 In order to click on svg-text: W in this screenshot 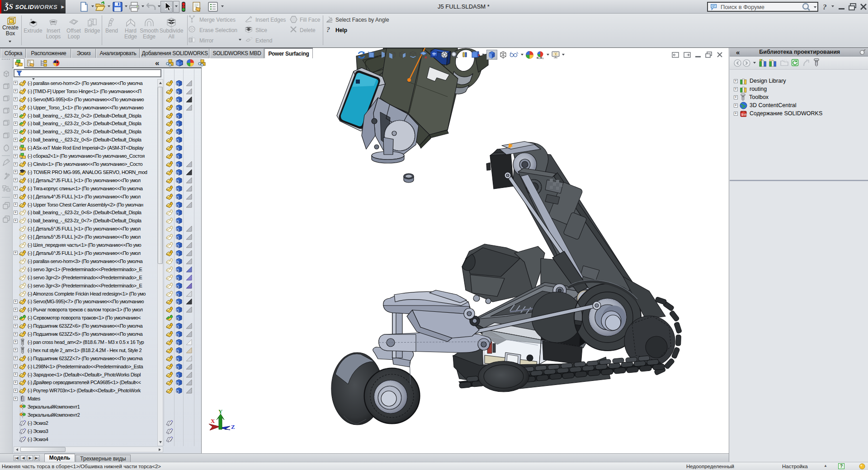, I will do `click(745, 115)`.